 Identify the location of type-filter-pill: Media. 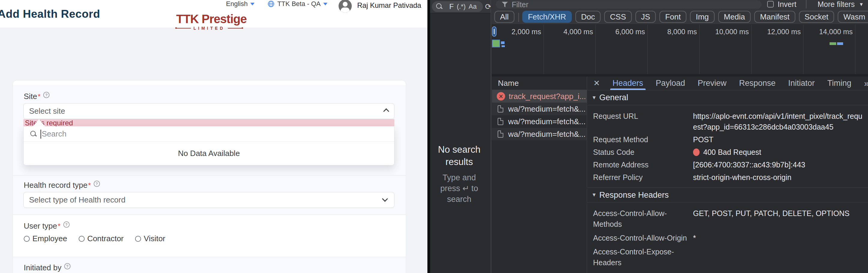
(735, 17).